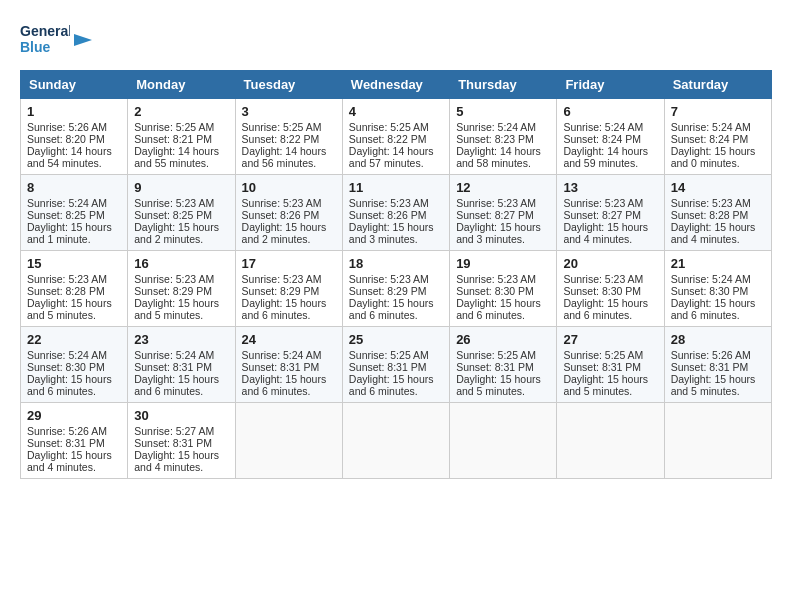 This screenshot has height=612, width=792. Describe the element at coordinates (182, 85) in the screenshot. I see `calendar-day-header: Monday` at that location.